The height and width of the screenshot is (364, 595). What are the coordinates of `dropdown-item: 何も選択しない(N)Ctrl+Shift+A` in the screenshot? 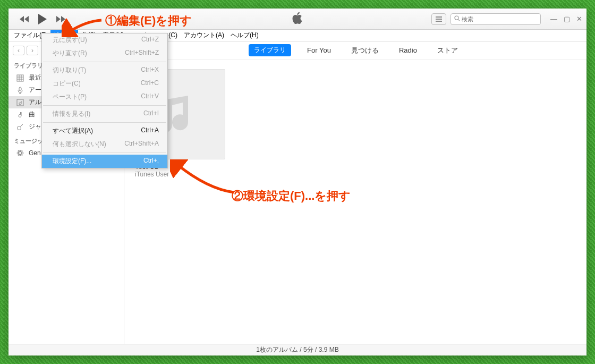 It's located at (105, 145).